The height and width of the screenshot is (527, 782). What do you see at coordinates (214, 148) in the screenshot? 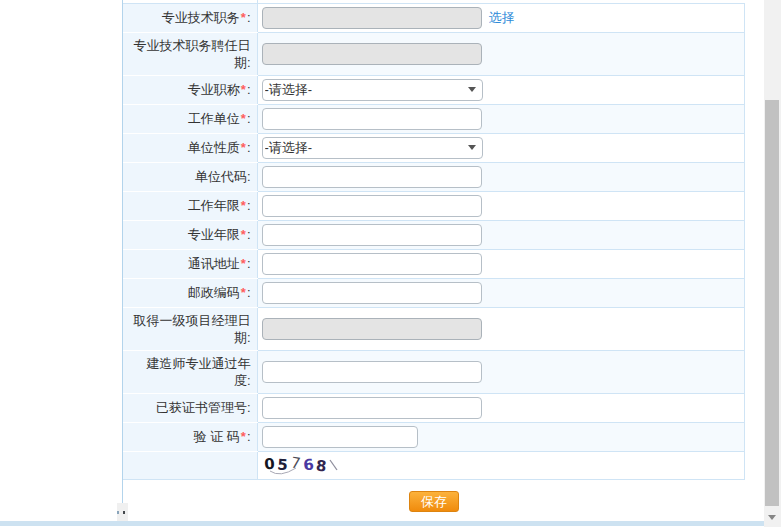
I see `label-text: 单位性质` at bounding box center [214, 148].